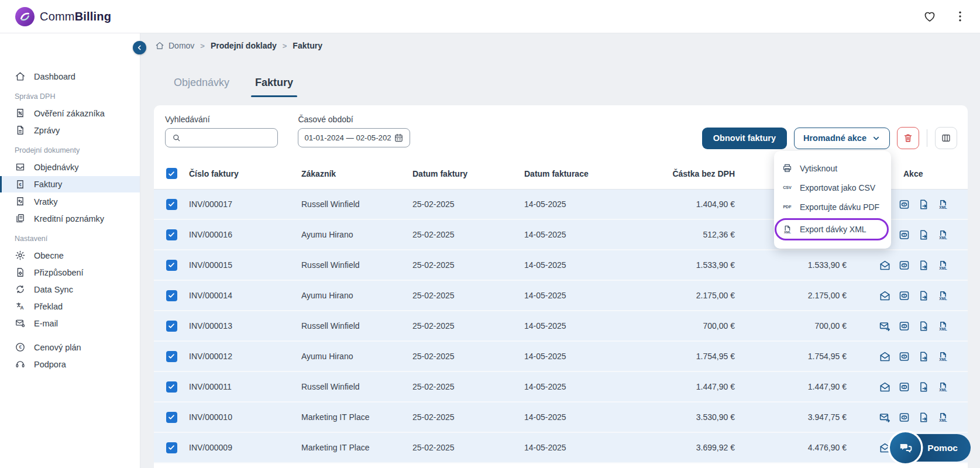  I want to click on menu-item-printer: Vytisknout, so click(833, 168).